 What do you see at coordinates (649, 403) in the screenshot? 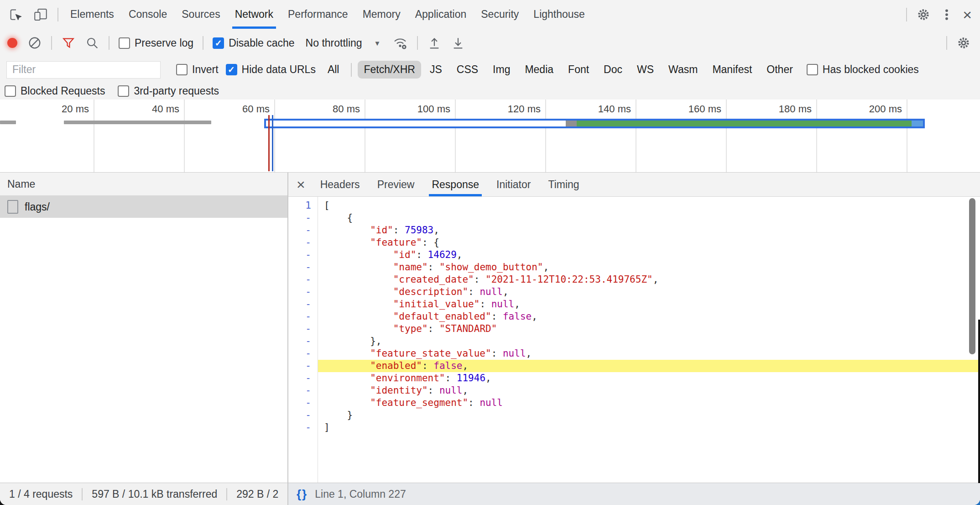
I see `line-content: "feature_segment": null` at bounding box center [649, 403].